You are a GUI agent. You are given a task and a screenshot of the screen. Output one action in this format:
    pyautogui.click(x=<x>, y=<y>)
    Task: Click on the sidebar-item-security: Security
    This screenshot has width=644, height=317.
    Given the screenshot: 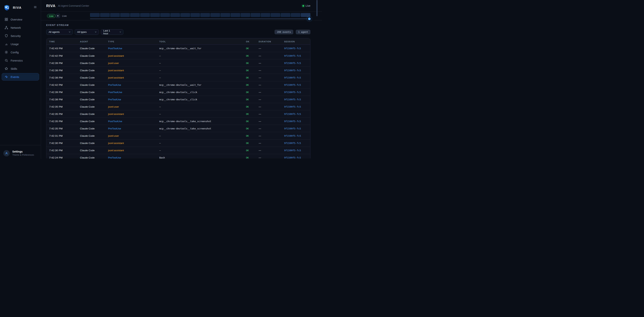 What is the action you would take?
    pyautogui.click(x=20, y=36)
    